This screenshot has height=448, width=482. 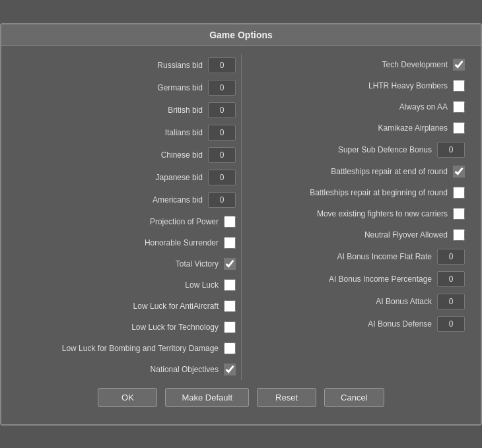 What do you see at coordinates (347, 193) in the screenshot?
I see `battleships-repair-beginning-label: Battleships repair at beginning of round` at bounding box center [347, 193].